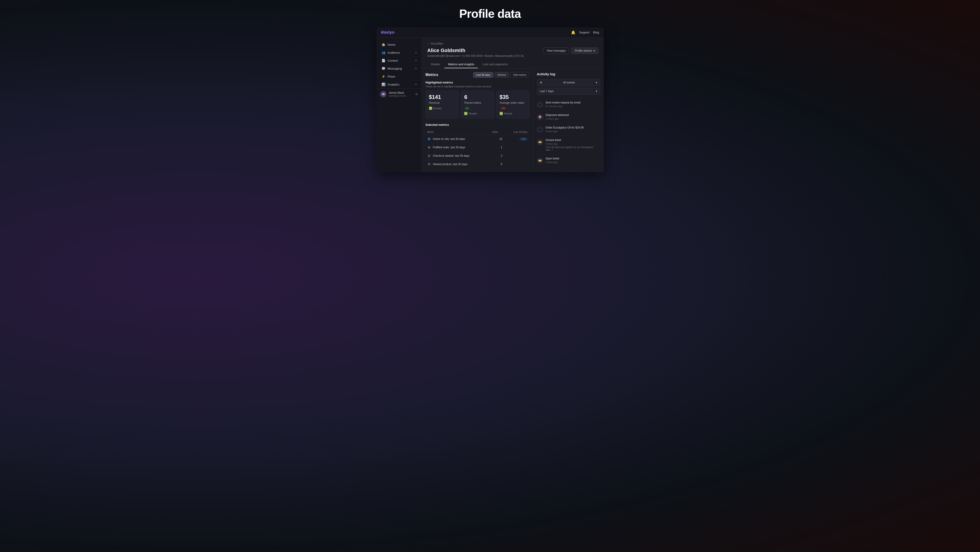 The image size is (980, 552). What do you see at coordinates (573, 116) in the screenshot?
I see `activity-content: Shipment delivered 2 hours ago` at bounding box center [573, 116].